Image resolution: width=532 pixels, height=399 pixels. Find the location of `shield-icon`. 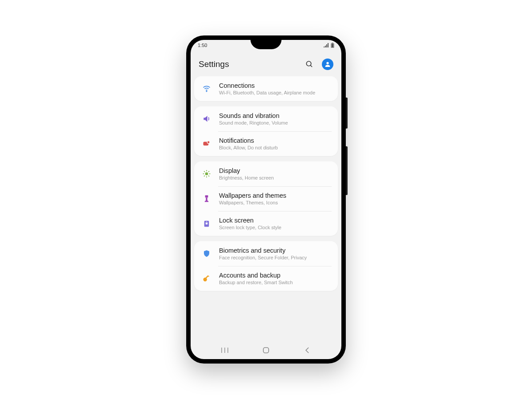

shield-icon is located at coordinates (207, 254).